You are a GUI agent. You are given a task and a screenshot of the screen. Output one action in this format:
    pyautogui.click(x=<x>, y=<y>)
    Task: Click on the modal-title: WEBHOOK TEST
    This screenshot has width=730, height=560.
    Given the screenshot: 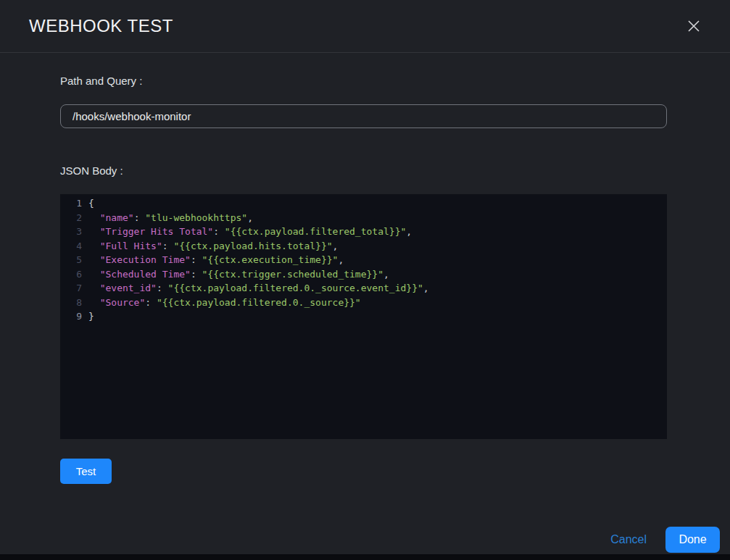 What is the action you would take?
    pyautogui.click(x=101, y=26)
    